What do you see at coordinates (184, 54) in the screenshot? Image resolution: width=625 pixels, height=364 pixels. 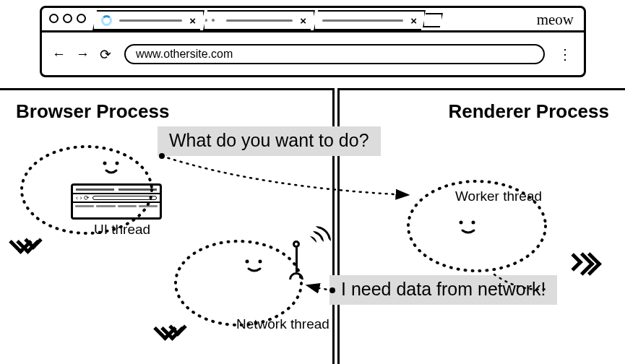 I see `url-text: www.othersite.com` at bounding box center [184, 54].